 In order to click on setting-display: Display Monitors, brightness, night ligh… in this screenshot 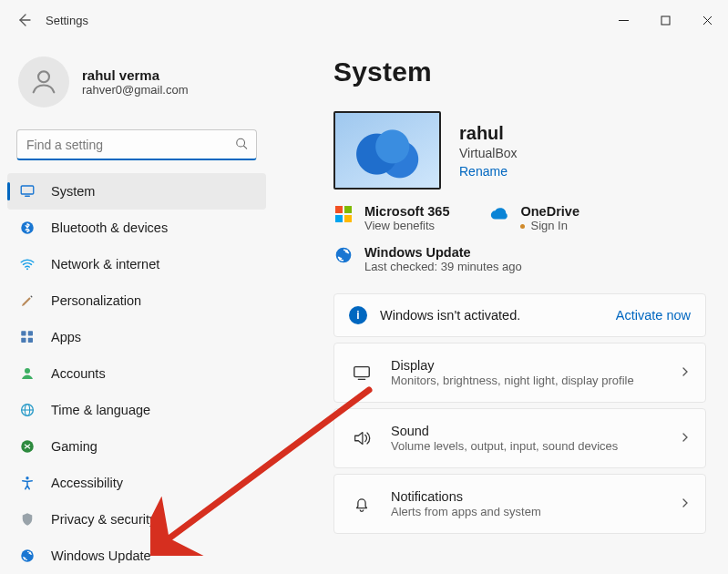, I will do `click(519, 373)`.